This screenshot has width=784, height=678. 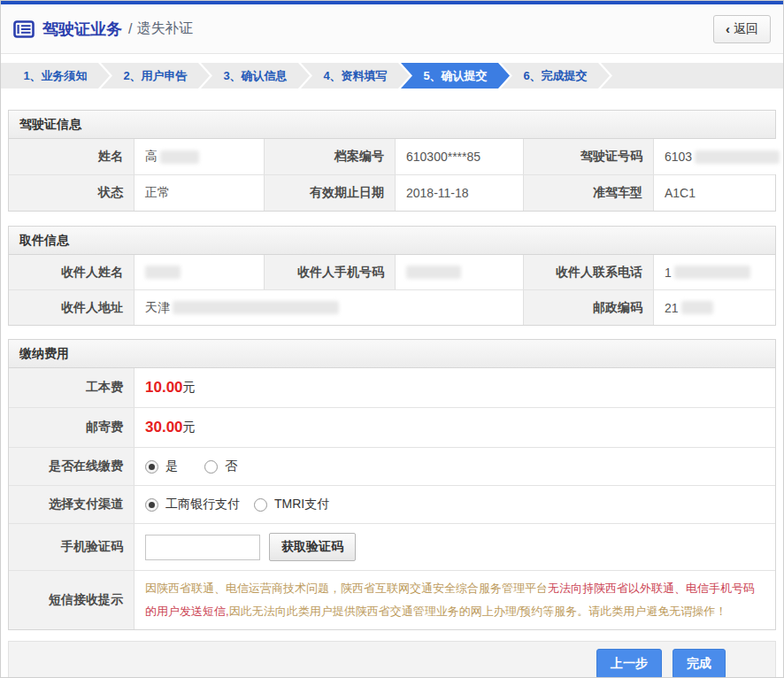 I want to click on license-no-value: 6103, so click(x=719, y=157).